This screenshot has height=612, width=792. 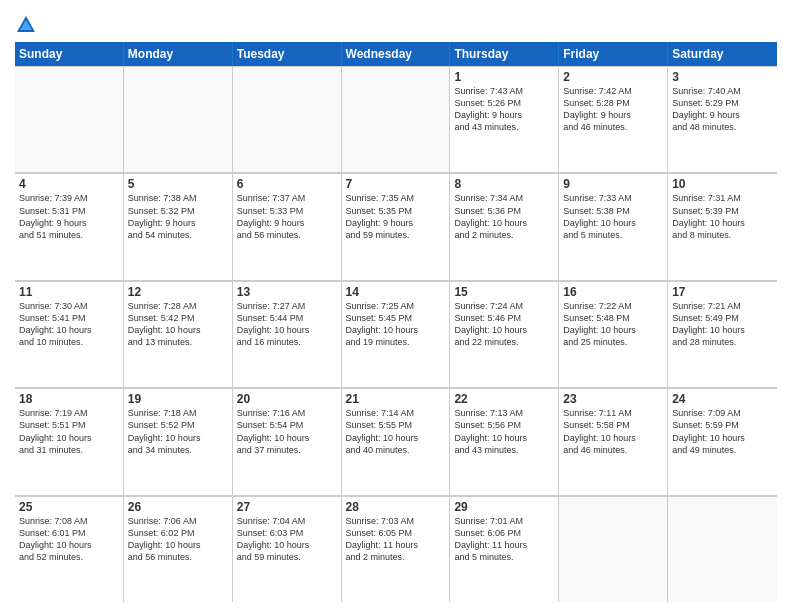 I want to click on calendar-cell: 1Sunrise: 7:43 AM Sunset: 5:26 PM Daylig…, so click(x=504, y=119).